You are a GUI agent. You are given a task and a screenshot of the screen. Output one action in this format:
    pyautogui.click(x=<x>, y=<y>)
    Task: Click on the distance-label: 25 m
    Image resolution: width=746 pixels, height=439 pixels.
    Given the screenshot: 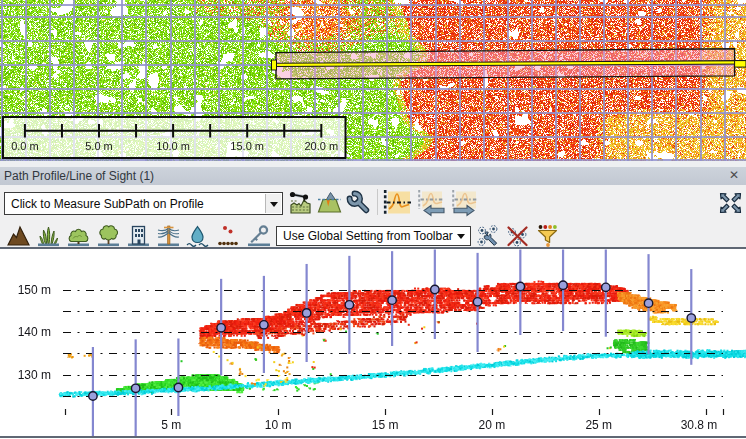 What is the action you would take?
    pyautogui.click(x=598, y=425)
    